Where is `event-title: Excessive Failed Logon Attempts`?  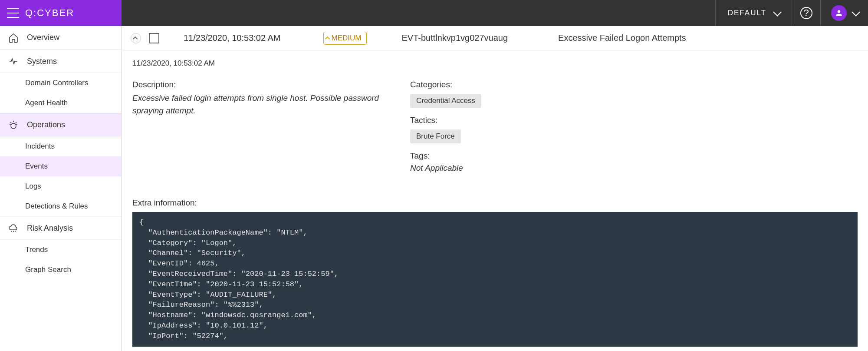 event-title: Excessive Failed Logon Attempts is located at coordinates (622, 38).